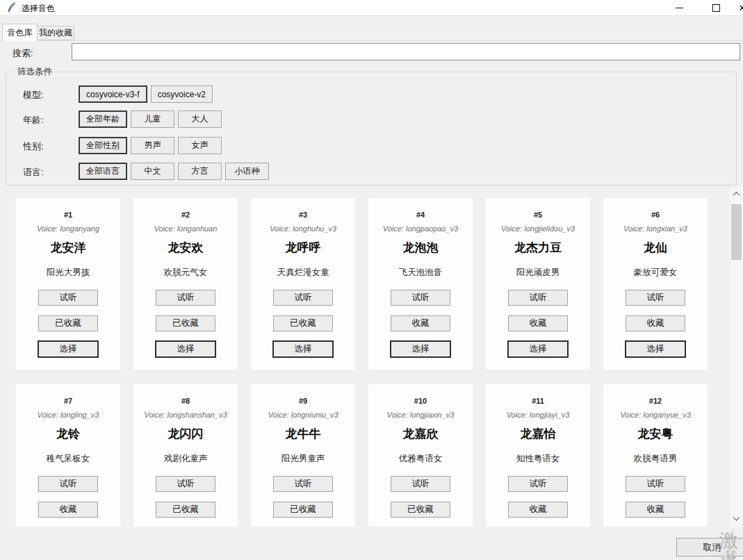 The width and height of the screenshot is (743, 560). Describe the element at coordinates (303, 215) in the screenshot. I see `voice-index: #3` at that location.